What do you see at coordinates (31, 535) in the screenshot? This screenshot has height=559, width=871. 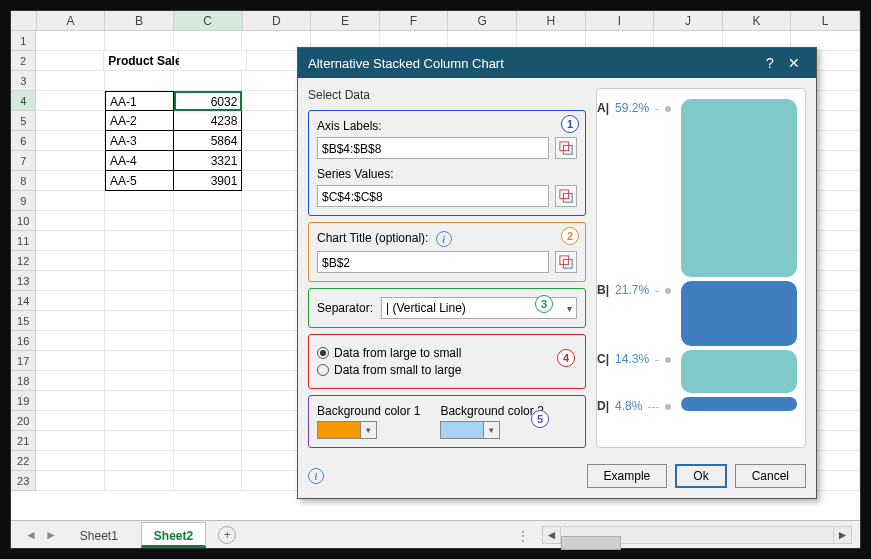 I see `tab-prev-icon: ◄` at bounding box center [31, 535].